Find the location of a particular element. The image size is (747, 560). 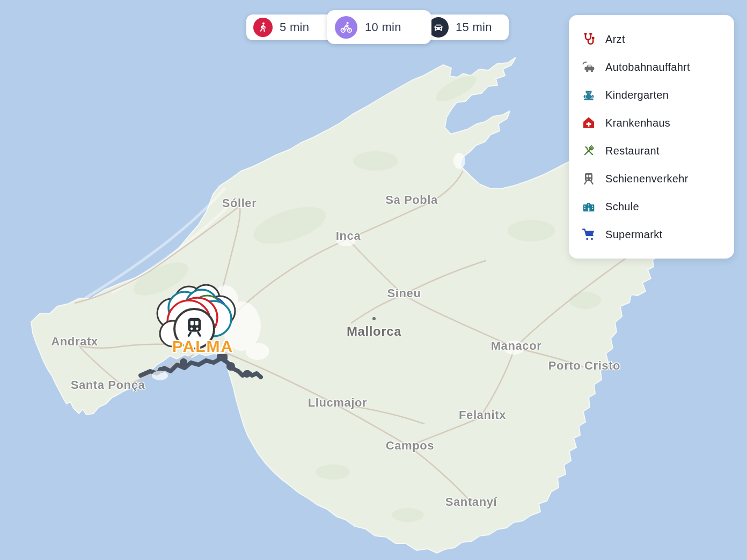

legend-item-autobahnauffahrt: Autobahnauffahrt is located at coordinates (651, 67).